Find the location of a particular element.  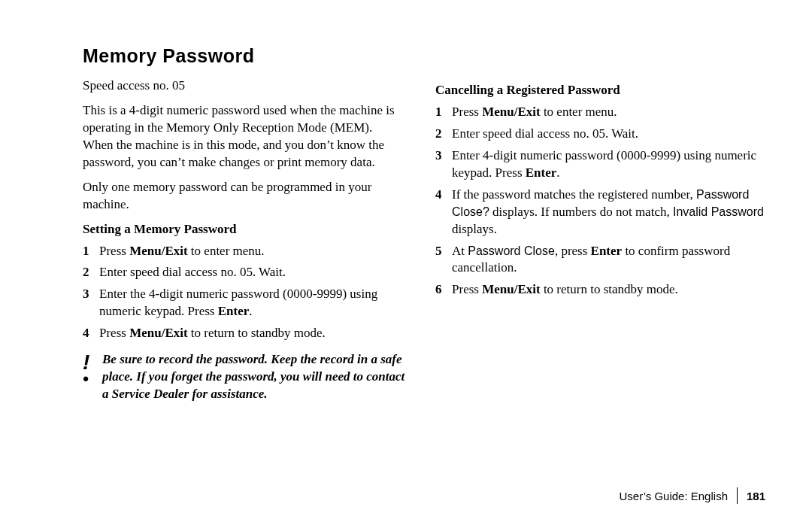

cancel-step-4: If the password matches the registered n… is located at coordinates (600, 212).